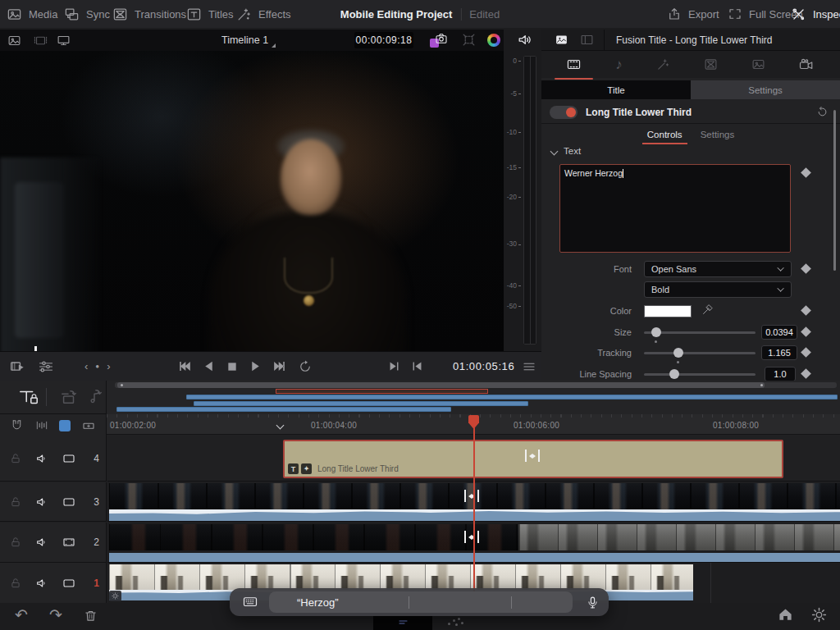 This screenshot has width=840, height=630. What do you see at coordinates (94, 397) in the screenshot?
I see `insert-audio-icon` at bounding box center [94, 397].